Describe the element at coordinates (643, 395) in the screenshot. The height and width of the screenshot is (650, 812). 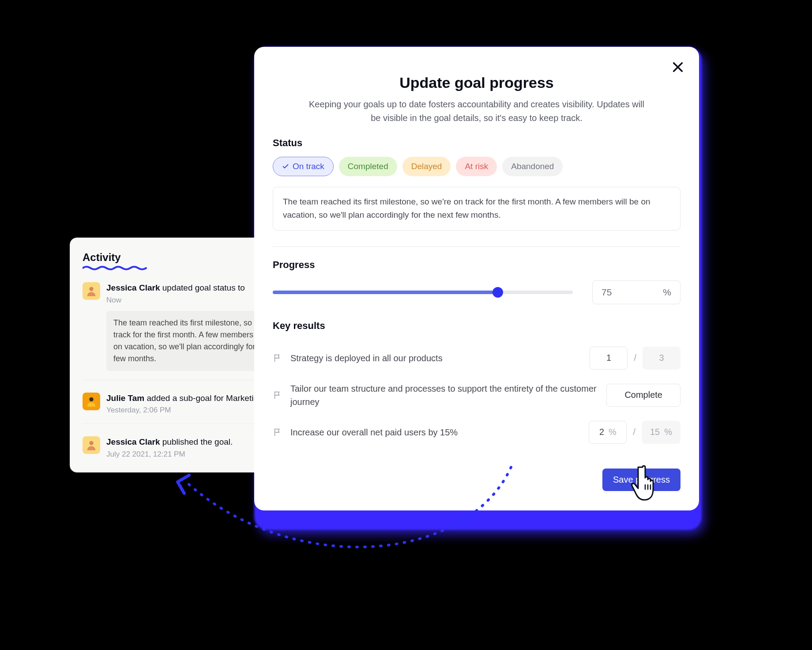
I see `kr-complete-button: Complete` at that location.